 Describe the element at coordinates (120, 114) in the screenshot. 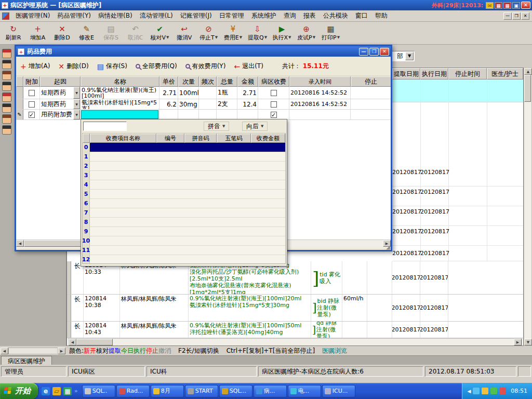

I see `name-edit-cell` at that location.